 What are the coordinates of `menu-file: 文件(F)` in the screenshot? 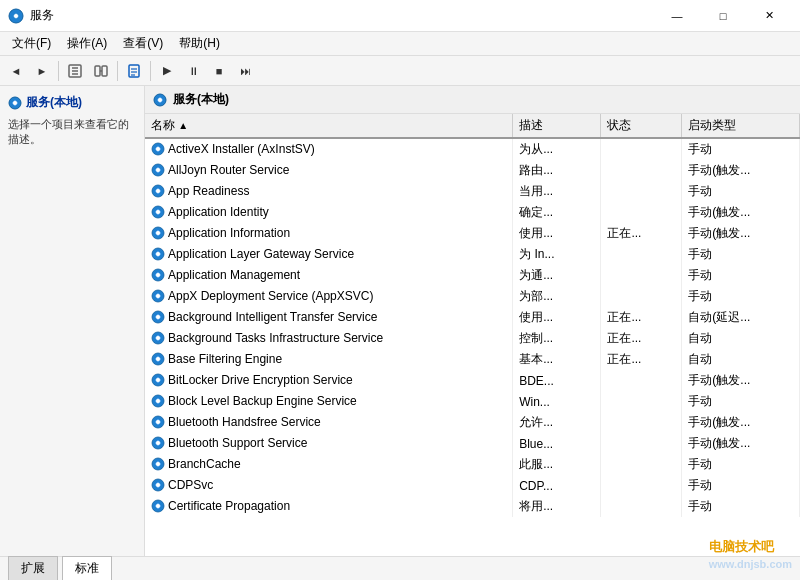 It's located at (32, 44).